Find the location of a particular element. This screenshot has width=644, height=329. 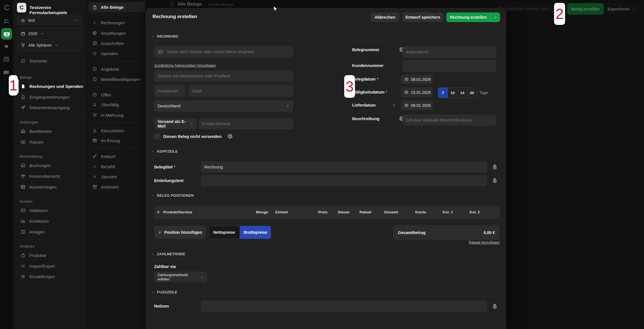

filter-entwurf: Entwurf is located at coordinates (104, 156).